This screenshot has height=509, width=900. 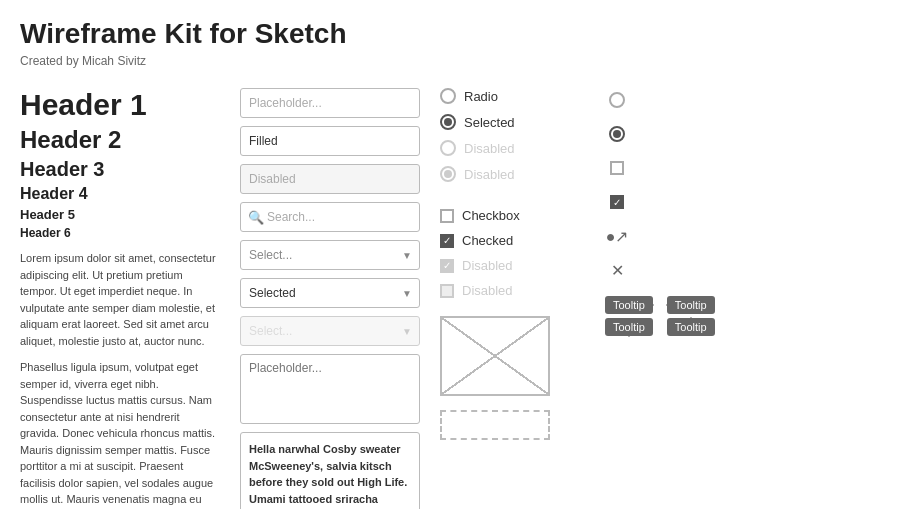 What do you see at coordinates (120, 434) in the screenshot?
I see `body-text-2: Phasellus ligula ipsum, volutpat eget se…` at bounding box center [120, 434].